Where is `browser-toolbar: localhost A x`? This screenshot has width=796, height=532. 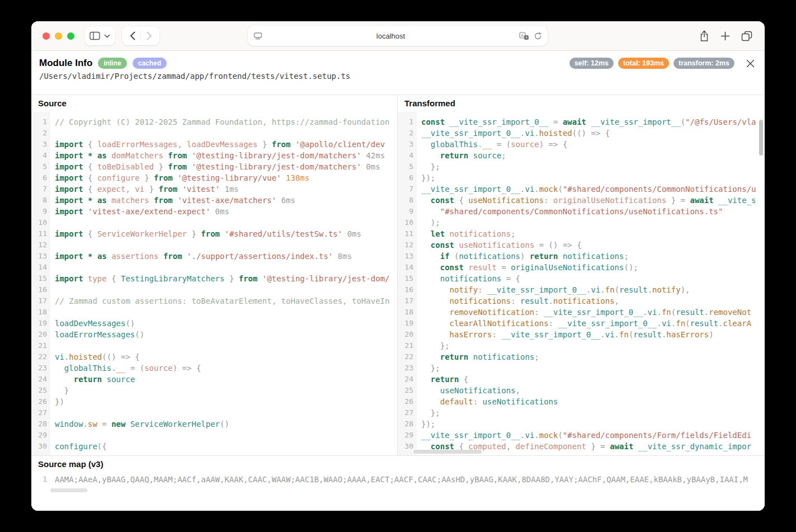 browser-toolbar: localhost A x is located at coordinates (398, 36).